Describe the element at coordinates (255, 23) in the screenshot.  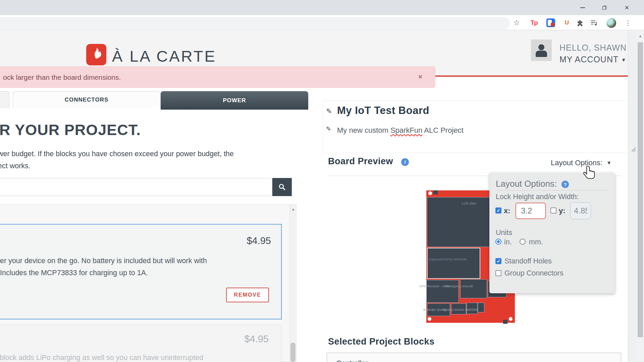
I see `address-bar` at that location.